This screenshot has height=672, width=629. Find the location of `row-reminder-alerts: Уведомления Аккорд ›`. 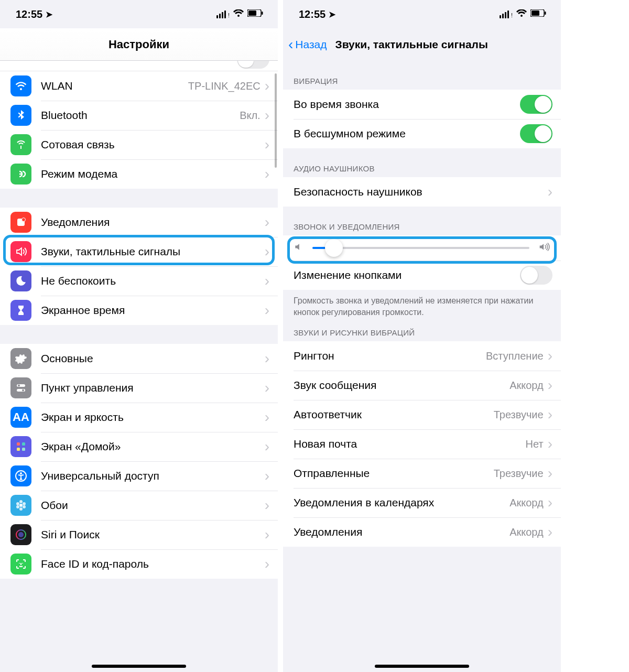

row-reminder-alerts: Уведомления Аккорд › is located at coordinates (422, 532).